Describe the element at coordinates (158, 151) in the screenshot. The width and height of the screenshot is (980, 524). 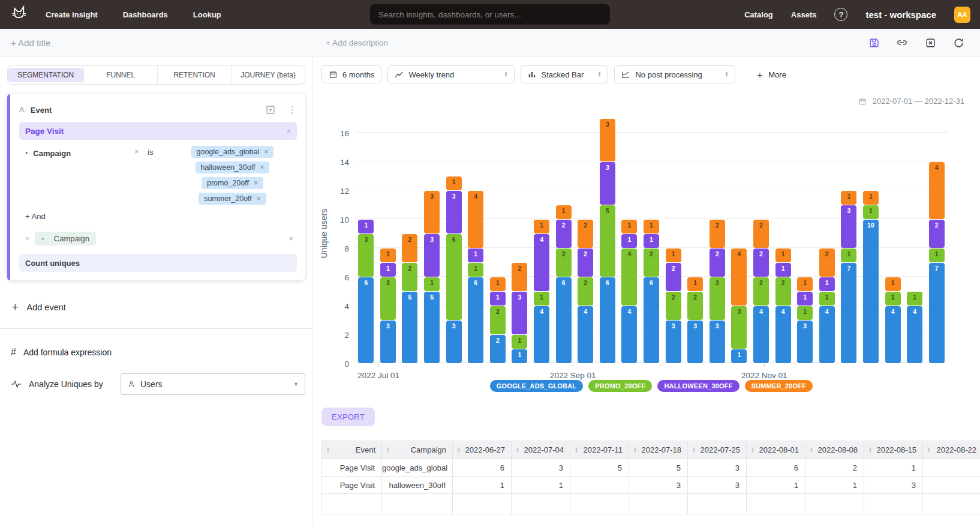
I see `filter-operator: is` at that location.